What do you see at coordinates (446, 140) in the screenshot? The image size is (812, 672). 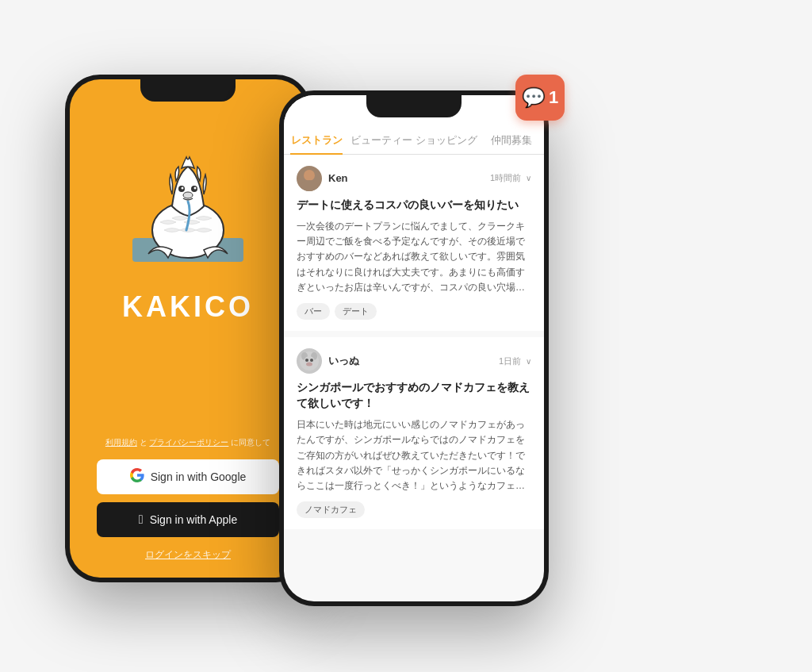 I see `tab-shopping: ショッピング` at bounding box center [446, 140].